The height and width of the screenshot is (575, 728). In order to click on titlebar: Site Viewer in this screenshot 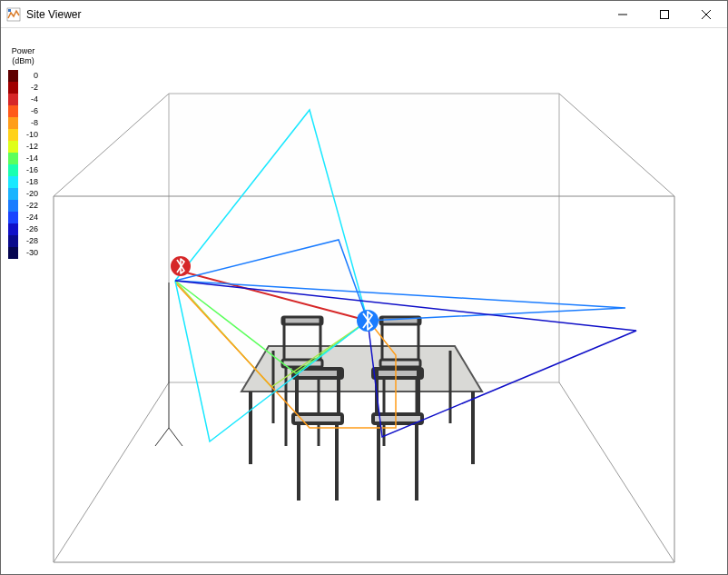, I will do `click(364, 15)`.